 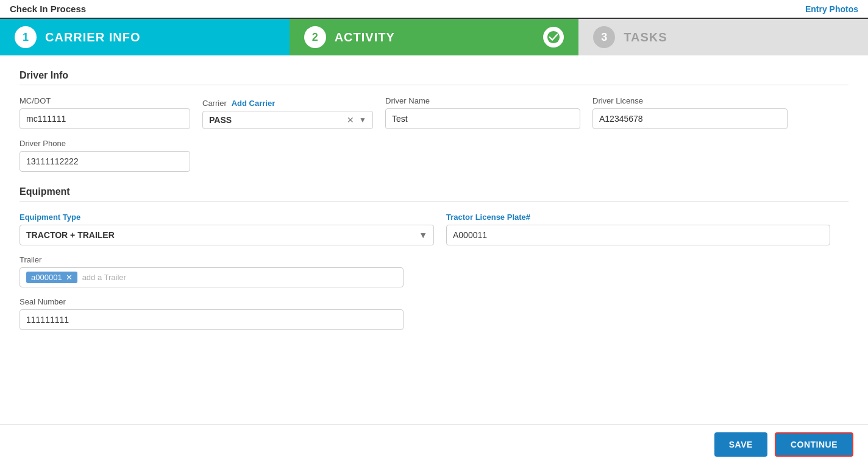 What do you see at coordinates (212, 259) in the screenshot?
I see `trailer-label: Trailer` at bounding box center [212, 259].